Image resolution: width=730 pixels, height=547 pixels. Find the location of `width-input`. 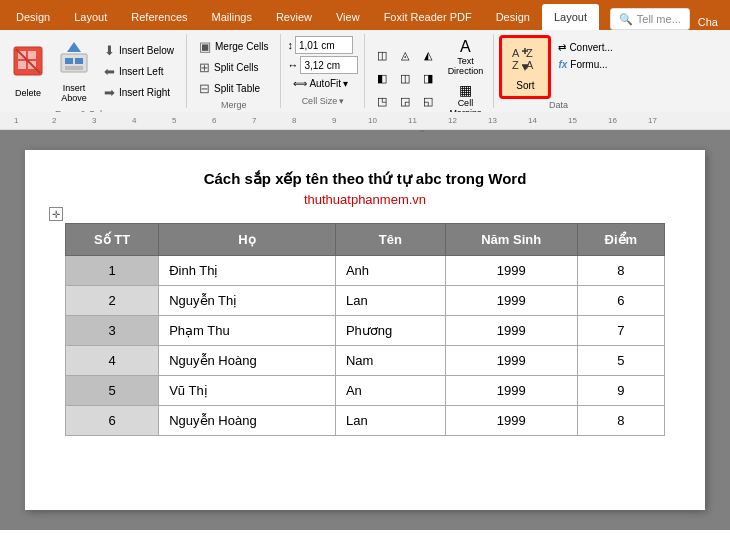

width-input is located at coordinates (329, 65).